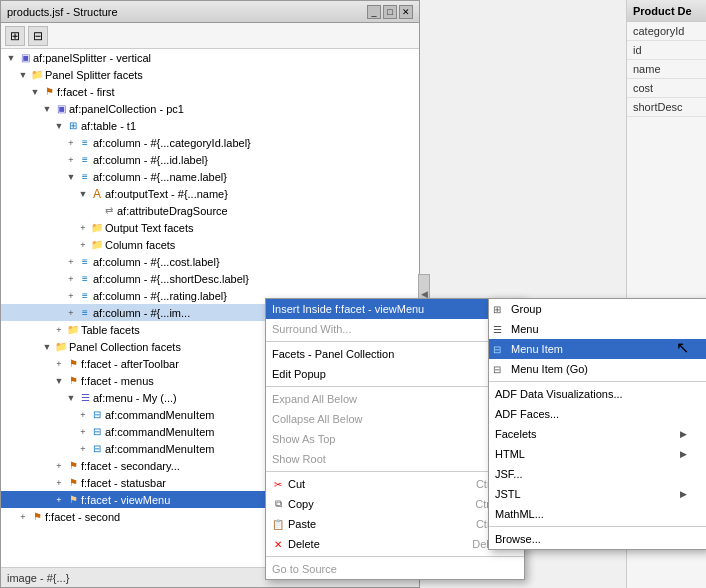 The image size is (706, 588). What do you see at coordinates (395, 504) in the screenshot?
I see `ctx-item-copy: ⧉ Copy Ctrl-C` at bounding box center [395, 504].